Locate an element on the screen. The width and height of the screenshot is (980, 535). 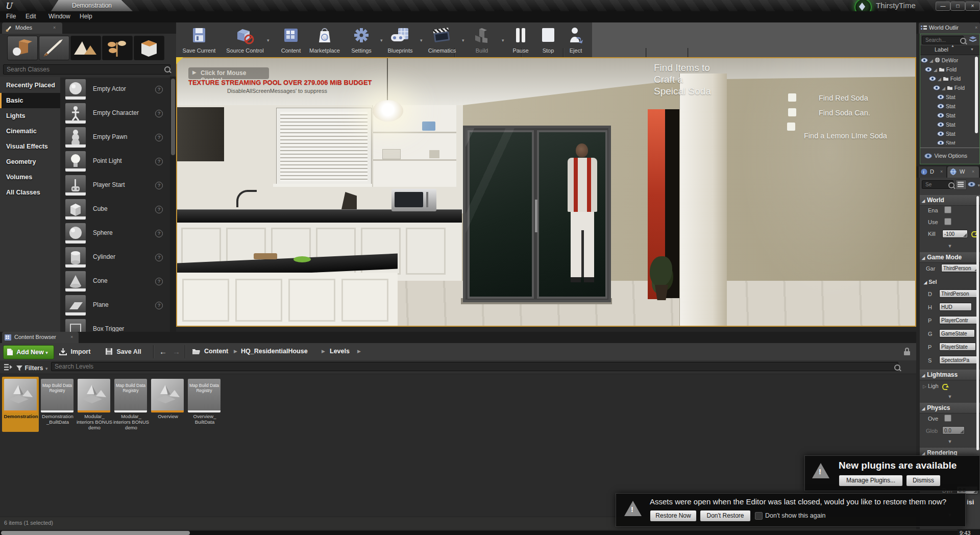
paint-mode-button is located at coordinates (54, 48).